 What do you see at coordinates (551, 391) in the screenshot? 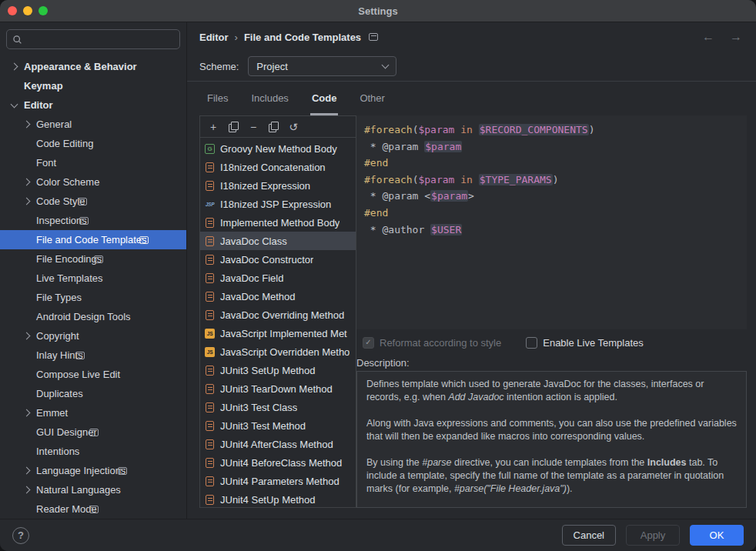
I see `description-paragraph: Defines template which used to generate …` at bounding box center [551, 391].